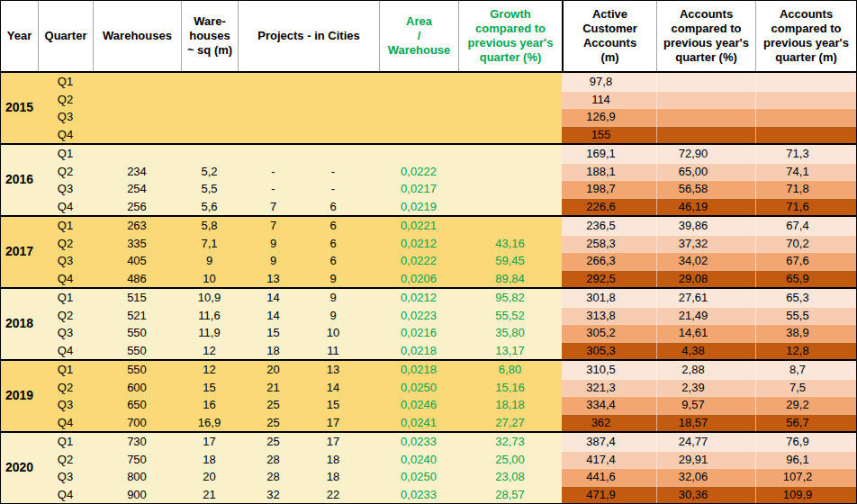 The image size is (857, 504). Describe the element at coordinates (65, 36) in the screenshot. I see `col-header-quarter: Quarter` at that location.